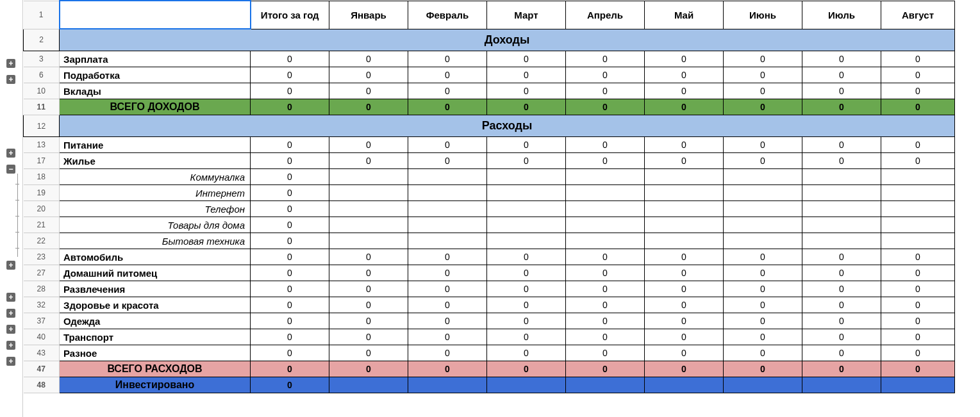 This screenshot has width=980, height=417. What do you see at coordinates (155, 59) in the screenshot?
I see `row-label: Зарплата` at bounding box center [155, 59].